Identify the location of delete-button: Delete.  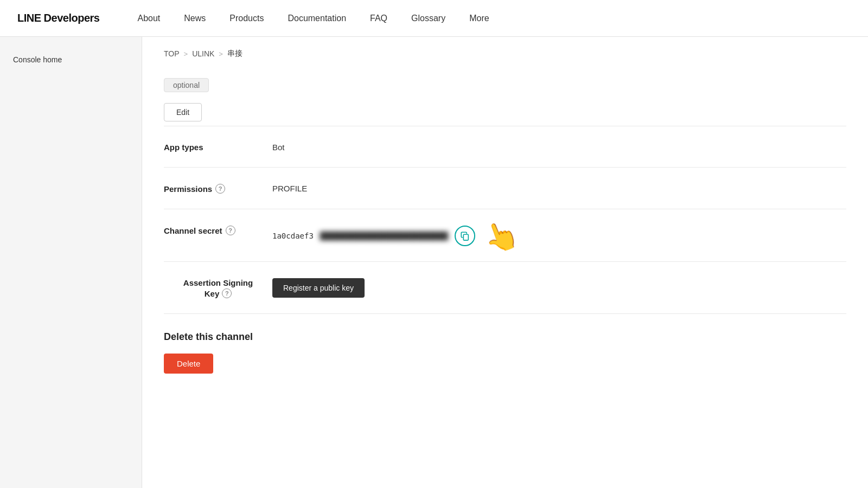
(189, 363).